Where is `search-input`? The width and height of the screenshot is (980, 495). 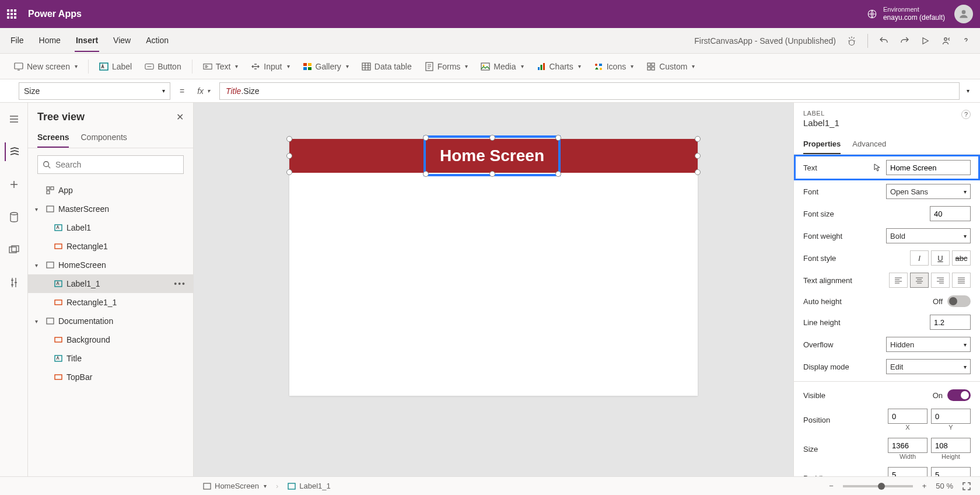
search-input is located at coordinates (117, 165).